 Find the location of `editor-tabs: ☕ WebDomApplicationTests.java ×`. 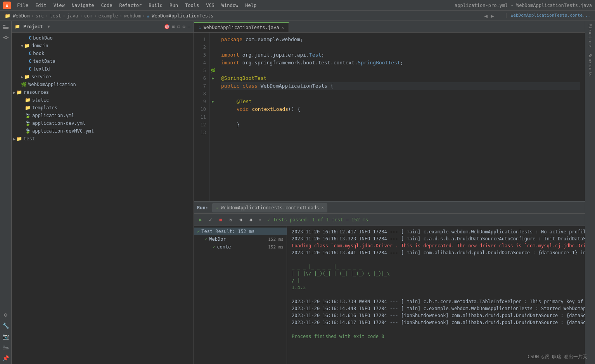

editor-tabs: ☕ WebDomApplicationTests.java × is located at coordinates (389, 27).